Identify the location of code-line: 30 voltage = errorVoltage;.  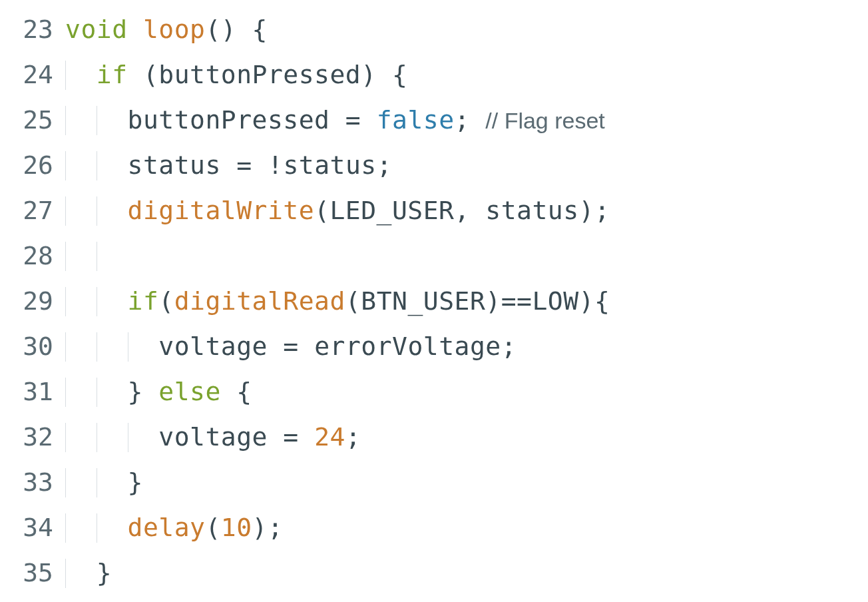
(434, 346).